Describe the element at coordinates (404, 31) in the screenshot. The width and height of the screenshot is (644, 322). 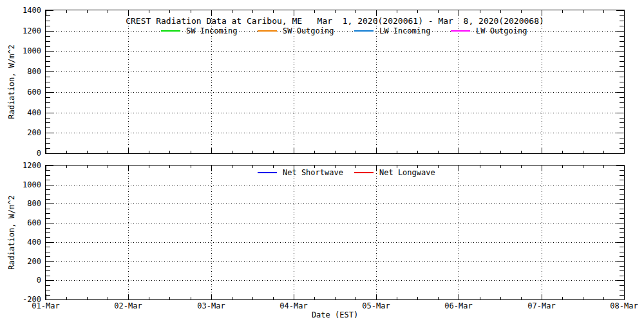
I see `legend-label: LW Incoming` at that location.